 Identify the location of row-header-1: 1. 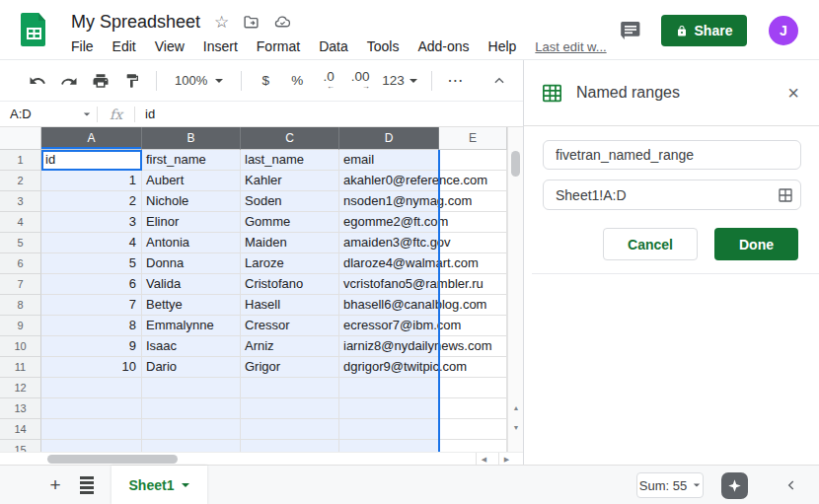
(21, 160).